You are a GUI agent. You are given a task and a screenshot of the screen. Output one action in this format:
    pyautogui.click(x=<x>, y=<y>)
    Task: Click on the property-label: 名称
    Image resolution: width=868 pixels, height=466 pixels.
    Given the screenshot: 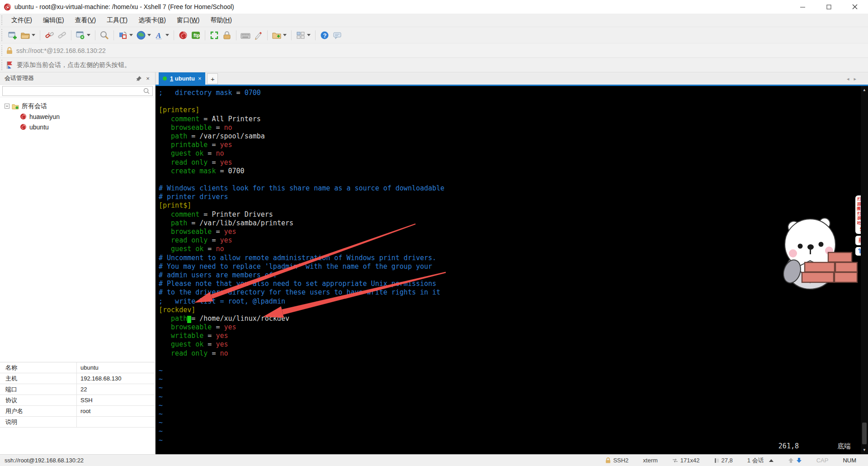 What is the action you would take?
    pyautogui.click(x=38, y=367)
    